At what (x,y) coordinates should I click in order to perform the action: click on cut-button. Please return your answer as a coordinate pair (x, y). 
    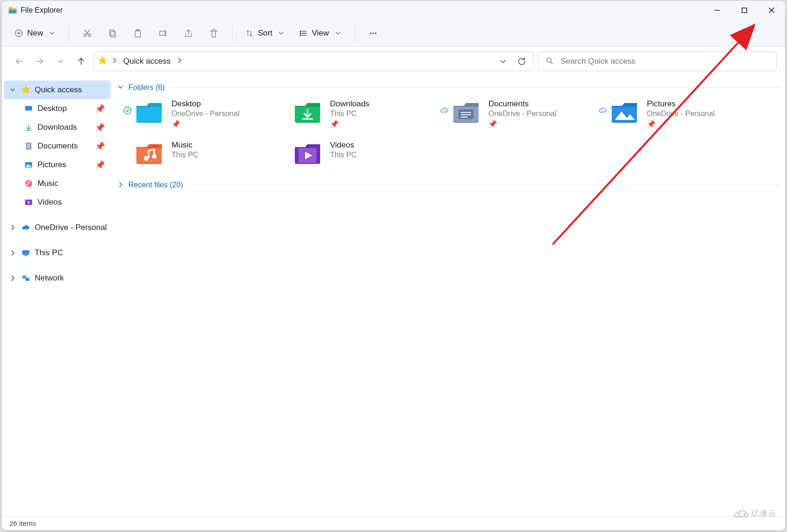
    Looking at the image, I should click on (87, 33).